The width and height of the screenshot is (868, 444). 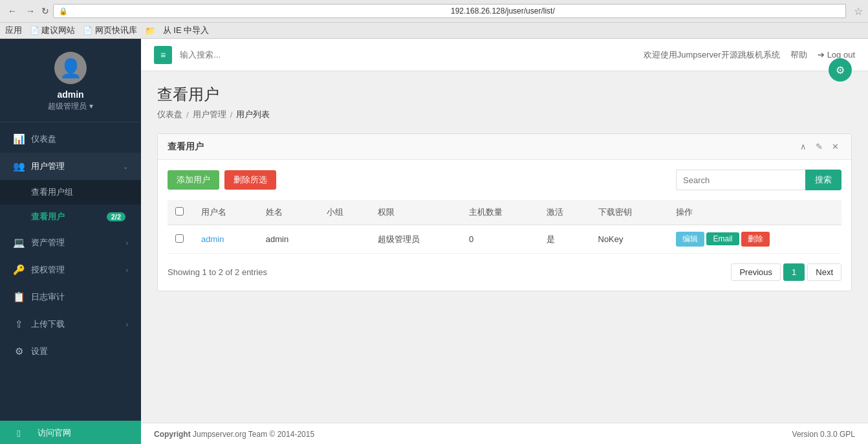 I want to click on sidebar-item-dashboard: 📊 仪表盘, so click(x=71, y=139).